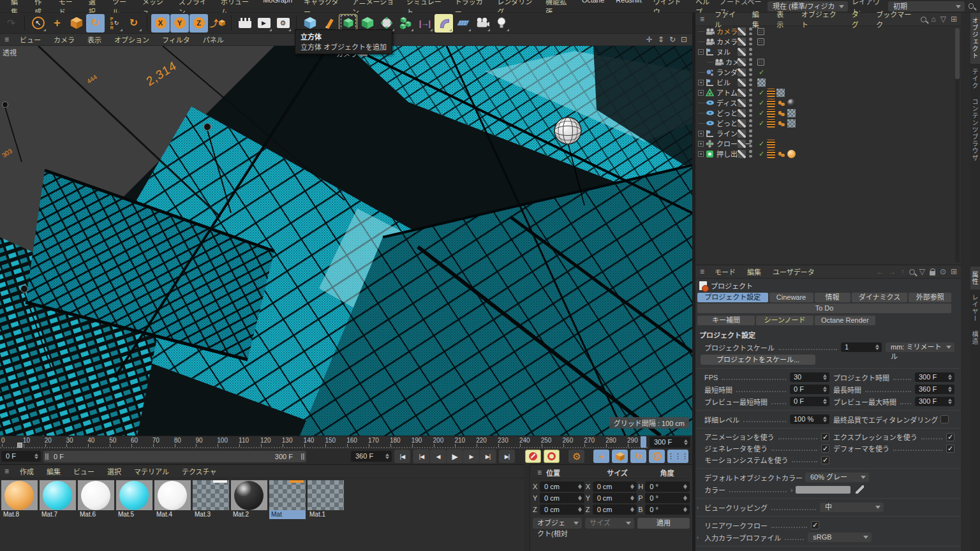 The image size is (980, 551). What do you see at coordinates (615, 487) in the screenshot?
I see `size-field: 0 cm` at bounding box center [615, 487].